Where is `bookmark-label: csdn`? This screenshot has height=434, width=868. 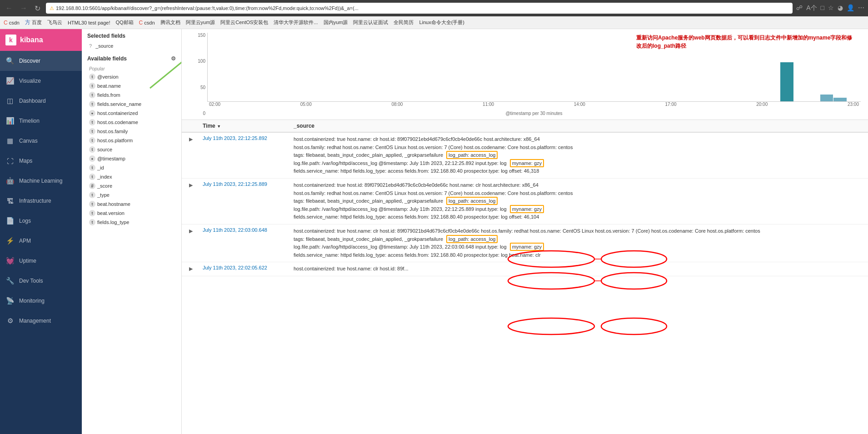
bookmark-label: csdn is located at coordinates (15, 23).